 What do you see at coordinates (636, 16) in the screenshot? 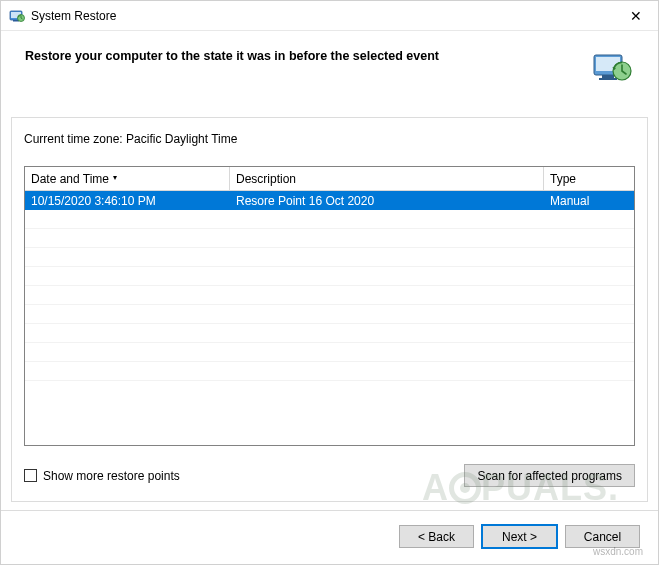
I see `close-button: ✕` at bounding box center [636, 16].